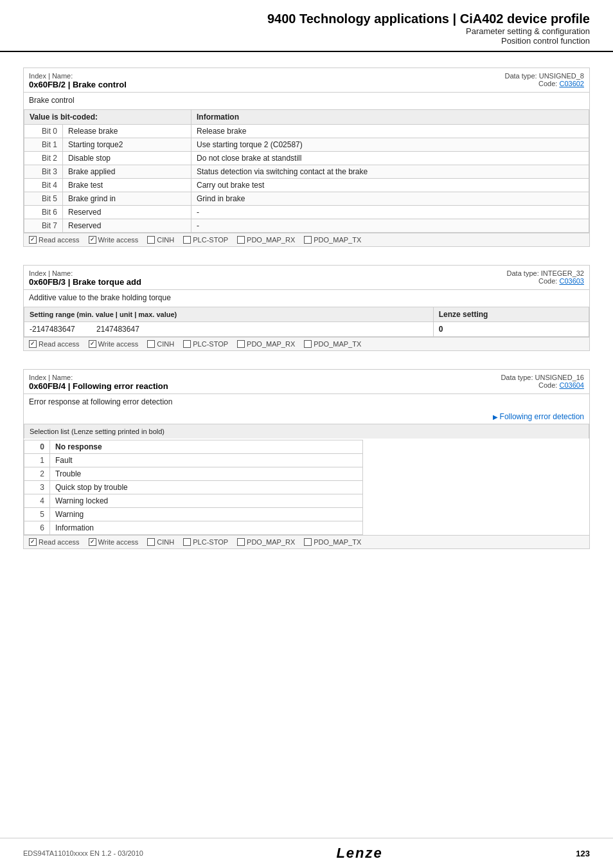 This screenshot has width=613, height=868. What do you see at coordinates (44, 199) in the screenshot?
I see `bit-number: Bit 5` at bounding box center [44, 199].